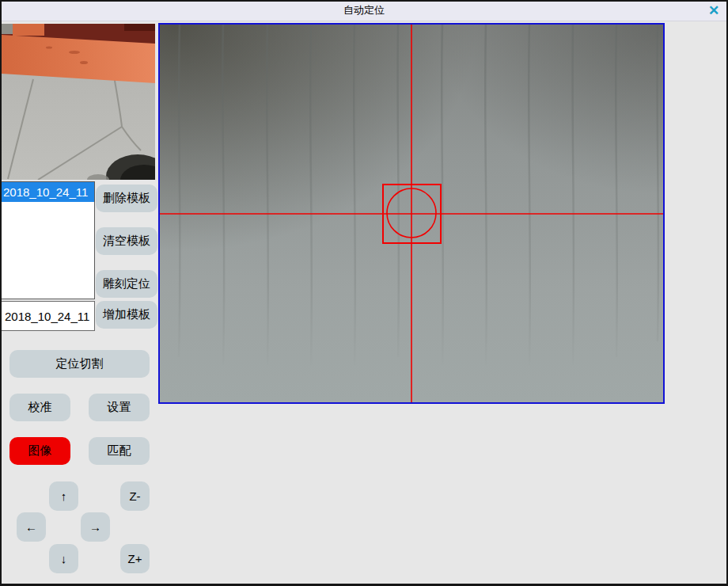  Describe the element at coordinates (40, 407) in the screenshot. I see `calibrate-button: 校准` at that location.